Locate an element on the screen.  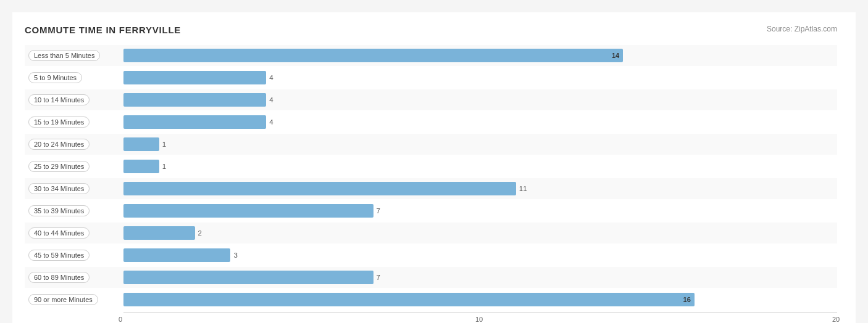
bar-track: 2 is located at coordinates (480, 233).